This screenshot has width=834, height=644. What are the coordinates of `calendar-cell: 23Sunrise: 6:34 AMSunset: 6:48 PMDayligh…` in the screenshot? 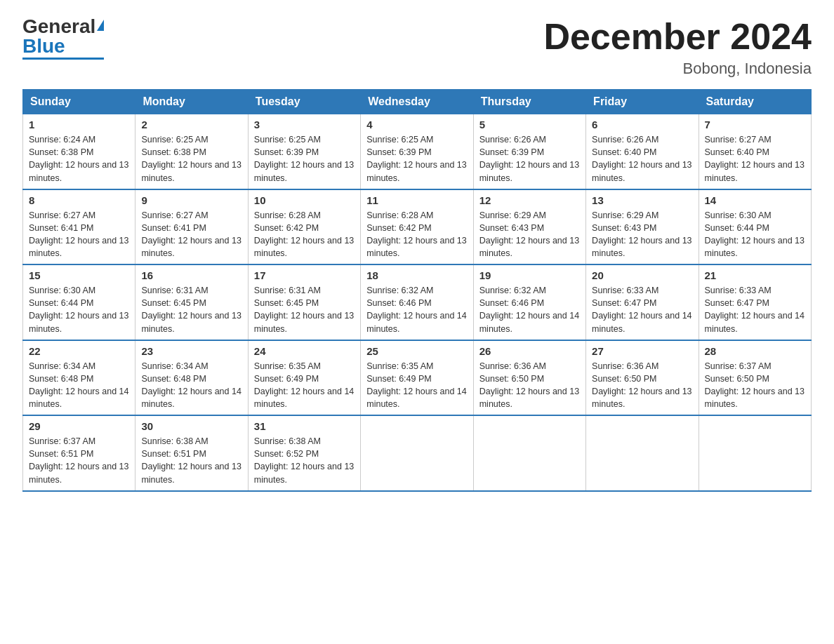 It's located at (192, 378).